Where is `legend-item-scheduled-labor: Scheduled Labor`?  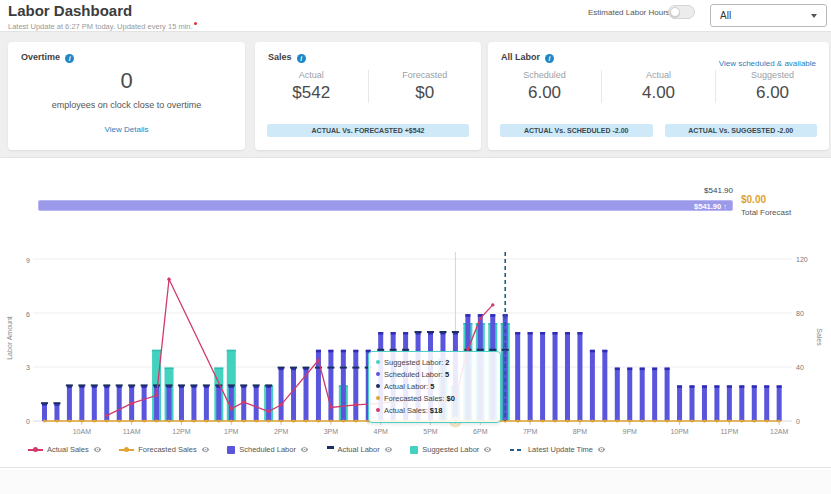
legend-item-scheduled-labor: Scheduled Labor is located at coordinates (268, 450).